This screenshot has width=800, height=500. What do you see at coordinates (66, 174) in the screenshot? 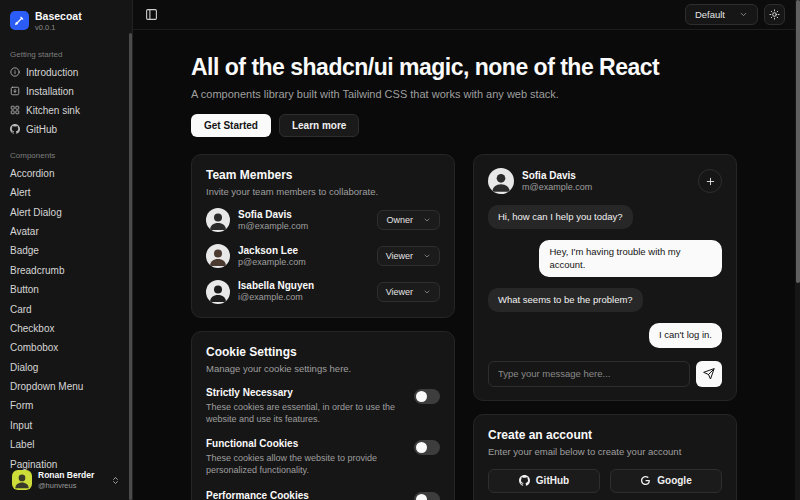
I see `sidebar-item-accordion: Accordion` at bounding box center [66, 174].